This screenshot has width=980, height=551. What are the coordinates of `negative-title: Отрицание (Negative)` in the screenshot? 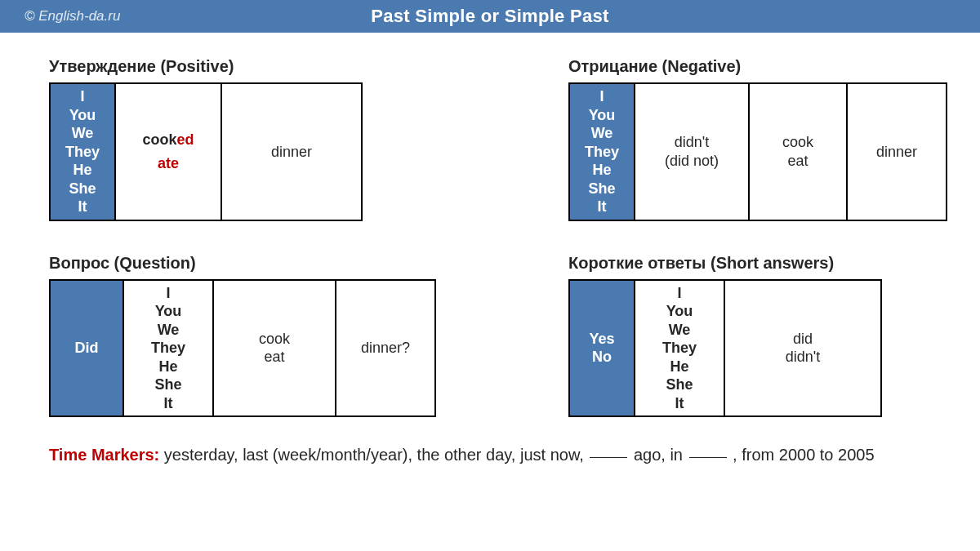 It's located at (758, 67).